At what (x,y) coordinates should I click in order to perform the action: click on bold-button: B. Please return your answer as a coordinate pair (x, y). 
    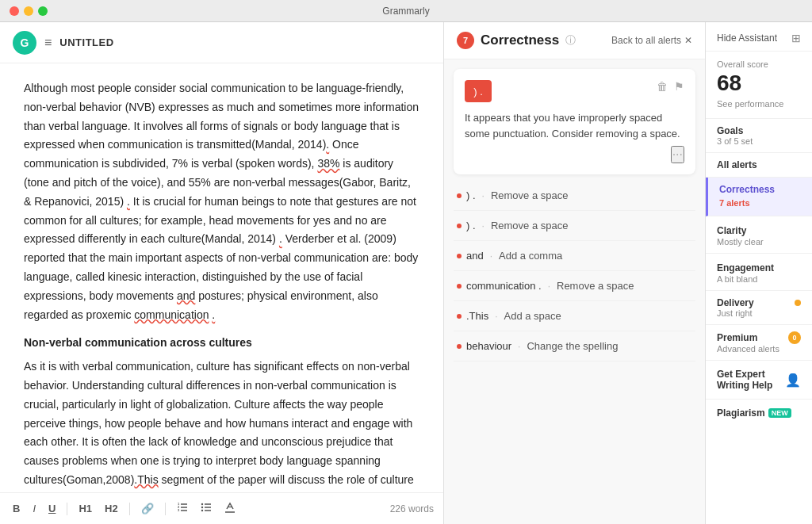
    Looking at the image, I should click on (16, 509).